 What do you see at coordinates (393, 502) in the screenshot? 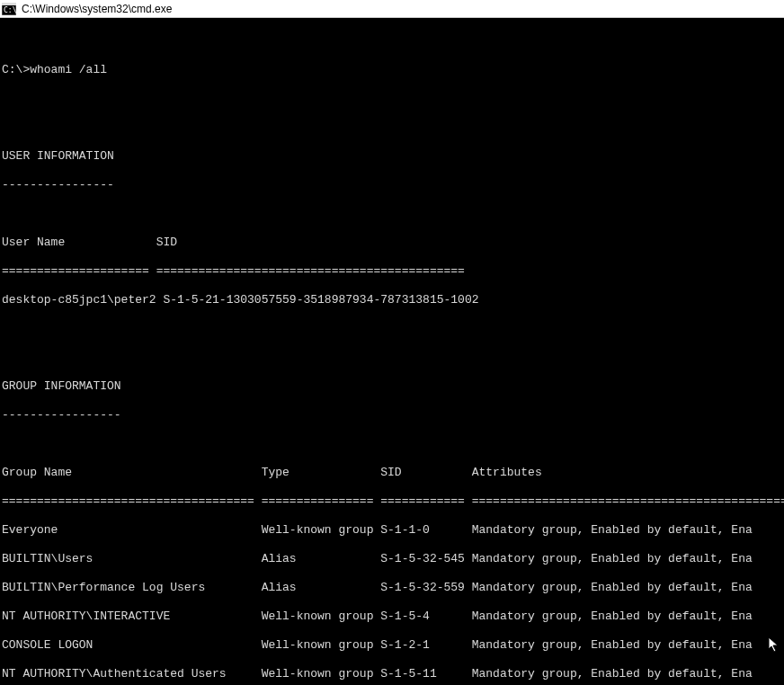
I see `group-columns-sep: ==================================== ===…` at bounding box center [393, 502].